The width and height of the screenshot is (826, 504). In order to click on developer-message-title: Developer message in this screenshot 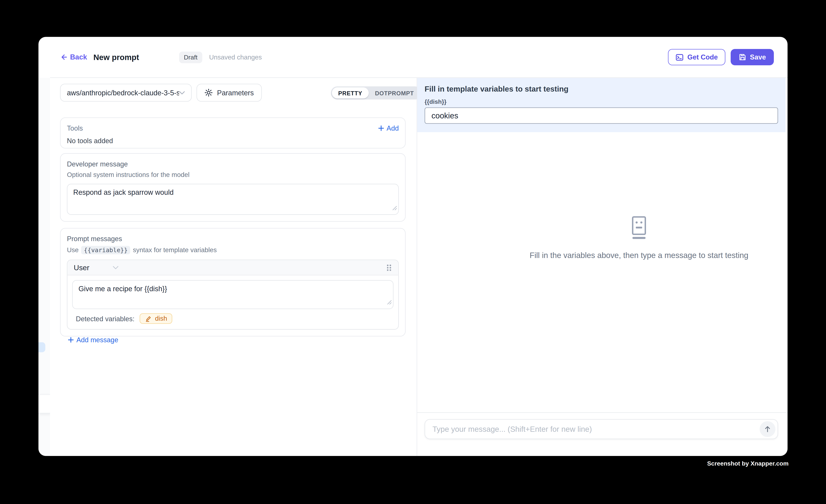, I will do `click(233, 164)`.